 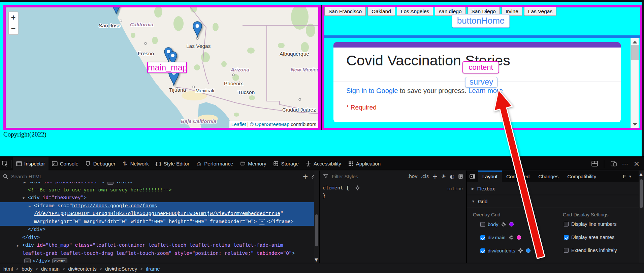 What do you see at coordinates (135, 164) in the screenshot?
I see `devtools-tab-network: ⇅Network` at bounding box center [135, 164].